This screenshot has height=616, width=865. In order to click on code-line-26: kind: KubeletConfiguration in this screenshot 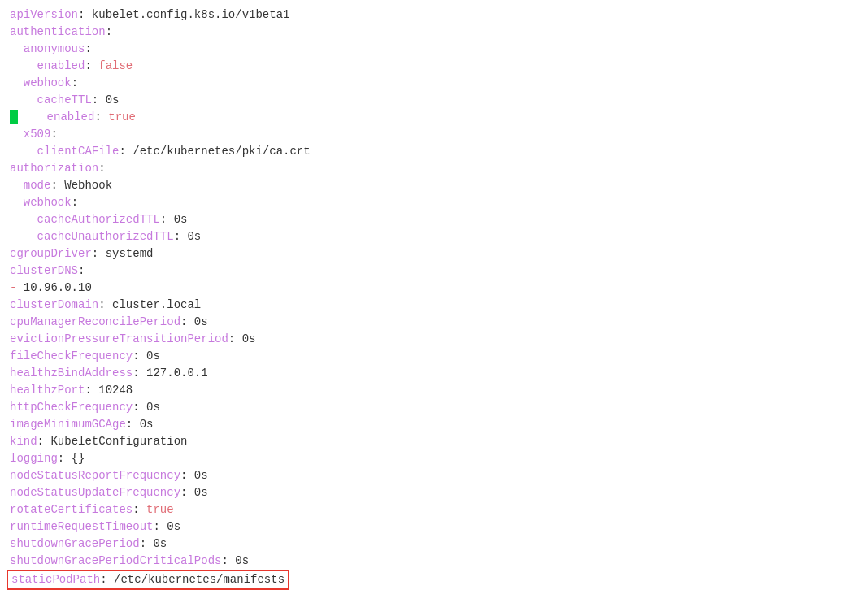, I will do `click(432, 442)`.